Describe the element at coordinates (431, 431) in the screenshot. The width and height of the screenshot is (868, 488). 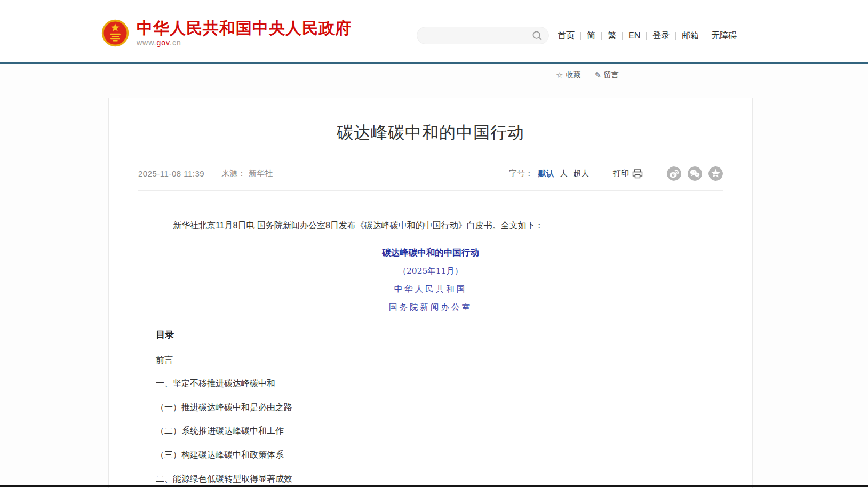
I see `toc-item-1-2: （二）系统推进碳达峰碳中和工作` at that location.